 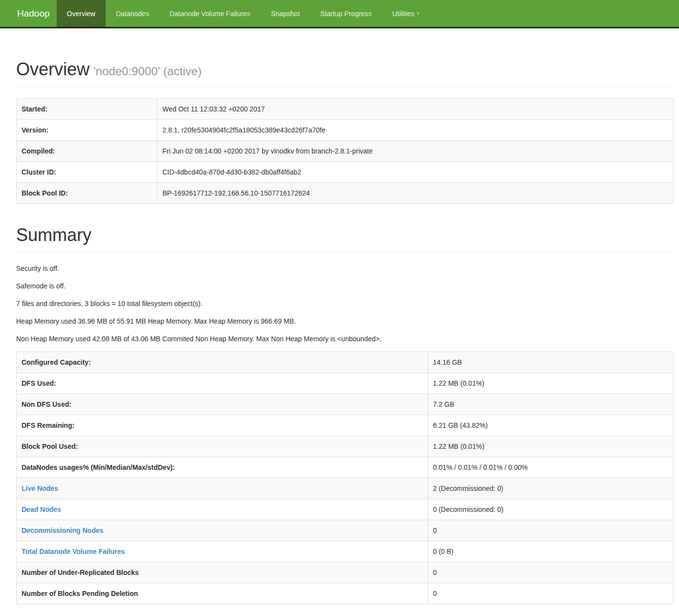 What do you see at coordinates (345, 551) in the screenshot?
I see `summary-row: Total Datanode Volume Failures0 (0 B)` at bounding box center [345, 551].